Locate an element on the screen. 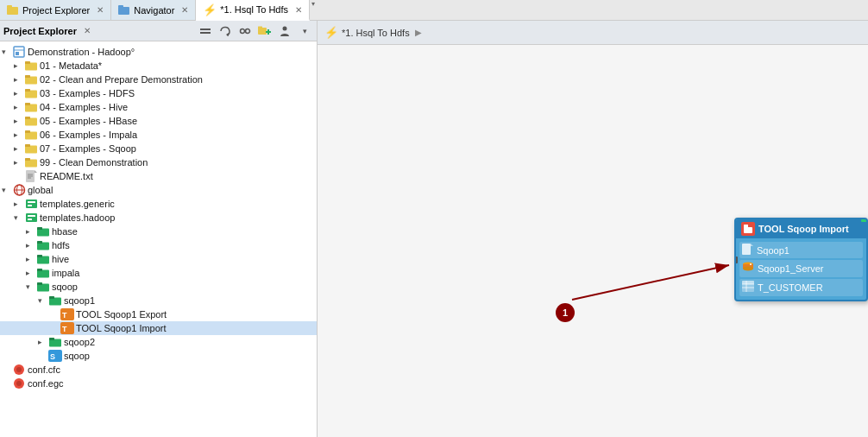 This screenshot has height=437, width=868. sqoop1-row-icon is located at coordinates (747, 250).